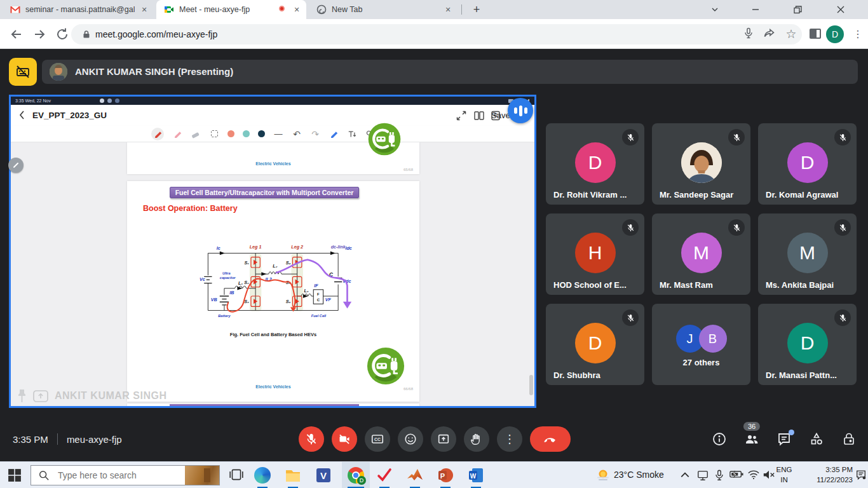 The width and height of the screenshot is (868, 488). What do you see at coordinates (415, 475) in the screenshot?
I see `matlab-icon` at bounding box center [415, 475].